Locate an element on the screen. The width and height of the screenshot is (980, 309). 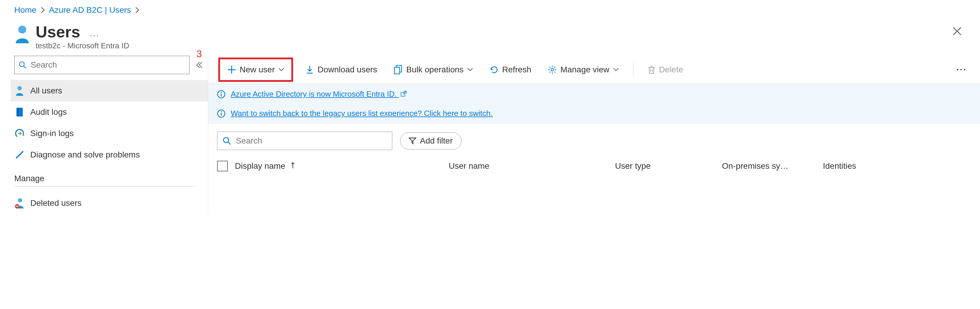
user-list-search-input is located at coordinates (311, 141).